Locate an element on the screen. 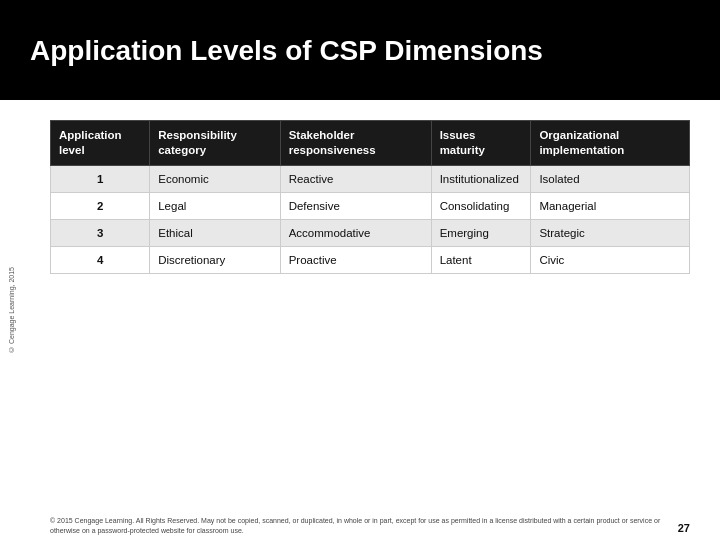 The width and height of the screenshot is (720, 540). table-cell-r0-c0: 1 is located at coordinates (100, 178).